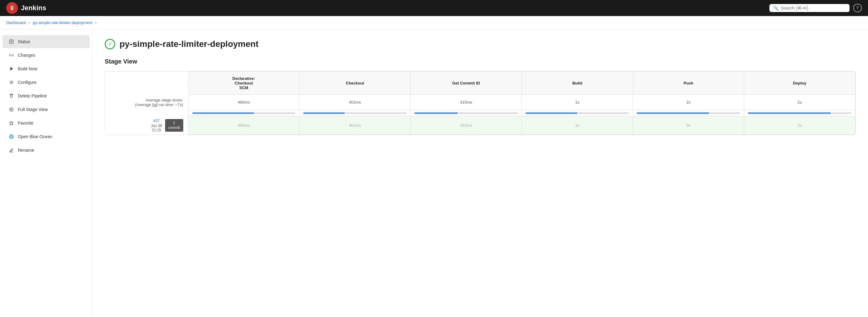 This screenshot has height=317, width=868. I want to click on sidebar-item-status: Status, so click(46, 42).